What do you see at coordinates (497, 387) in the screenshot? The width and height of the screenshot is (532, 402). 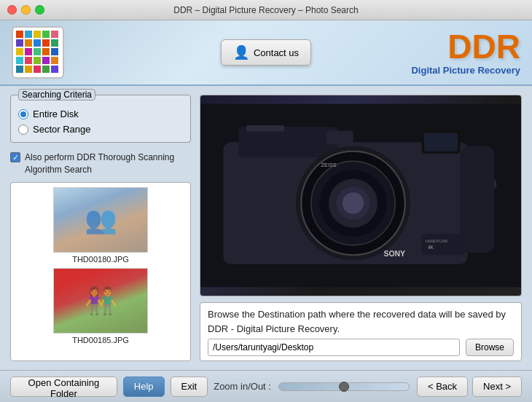 I see `next-button: Next >` at bounding box center [497, 387].